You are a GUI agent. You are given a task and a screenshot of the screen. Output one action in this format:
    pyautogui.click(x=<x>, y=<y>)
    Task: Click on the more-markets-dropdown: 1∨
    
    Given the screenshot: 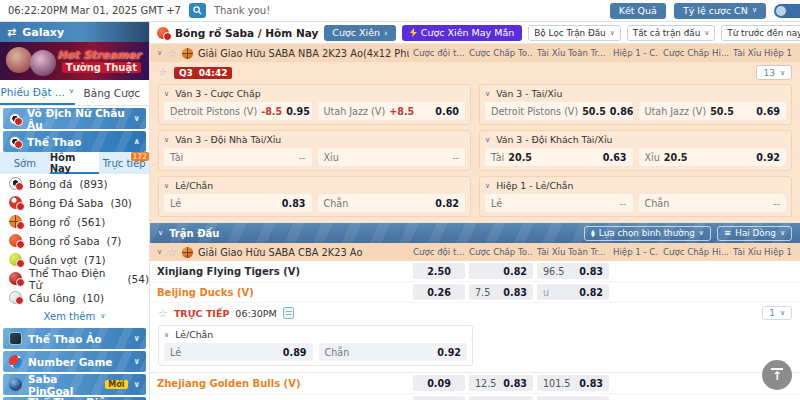 What is the action you would take?
    pyautogui.click(x=777, y=313)
    